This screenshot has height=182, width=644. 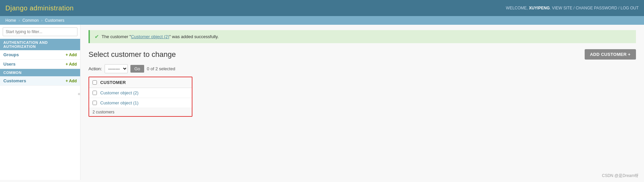 I want to click on auth-section-title: AUTHENTICATION AND AUTHORIZATION, so click(x=40, y=44).